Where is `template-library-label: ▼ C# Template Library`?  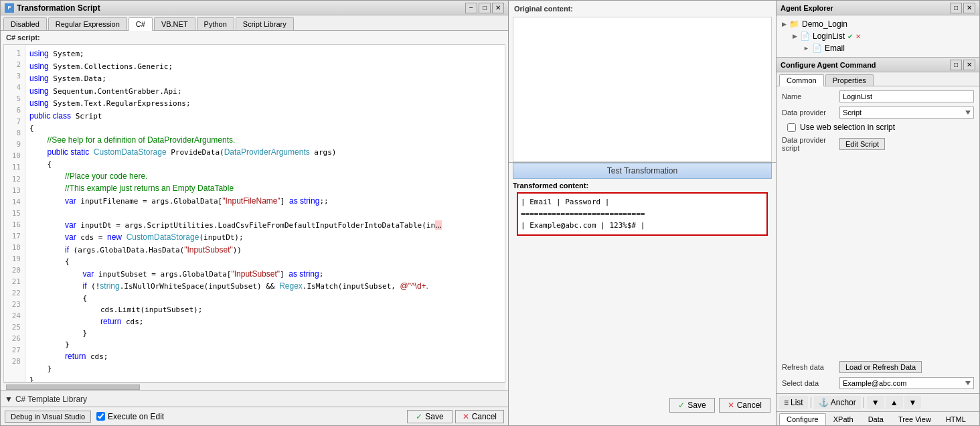
template-library-label: ▼ C# Template Library is located at coordinates (46, 399).